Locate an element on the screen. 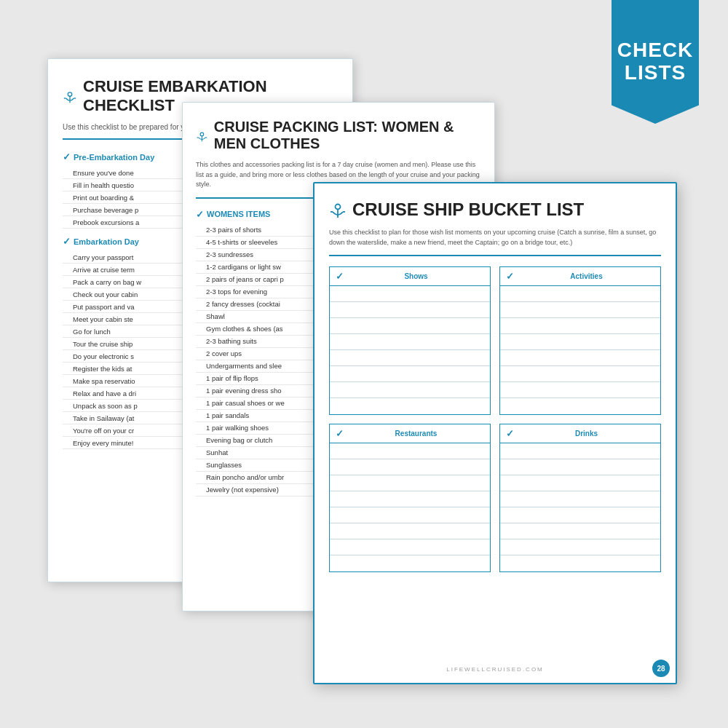  bucket-subtitle: Use this checklist to plan for those wis… is located at coordinates (495, 242).